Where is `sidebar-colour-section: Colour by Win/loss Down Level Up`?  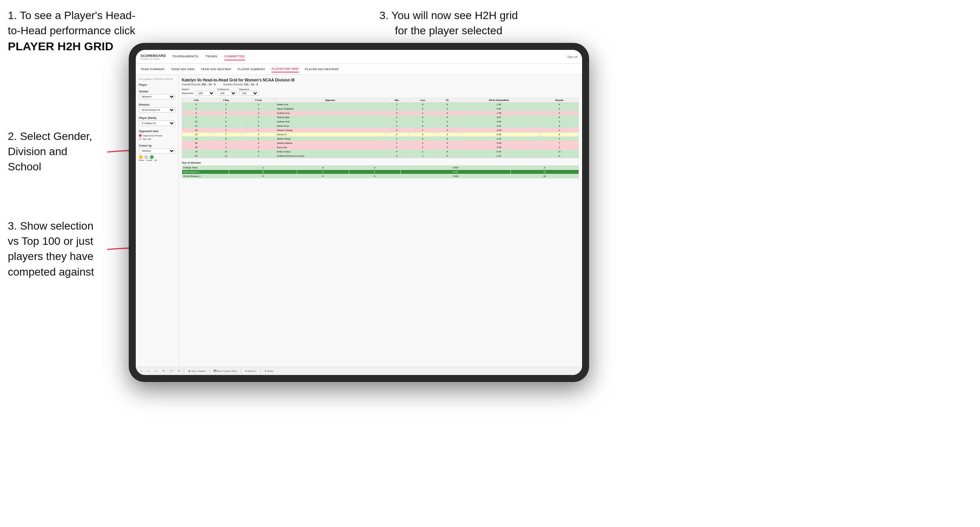
sidebar-colour-section: Colour by Win/loss Down Level Up is located at coordinates (157, 153).